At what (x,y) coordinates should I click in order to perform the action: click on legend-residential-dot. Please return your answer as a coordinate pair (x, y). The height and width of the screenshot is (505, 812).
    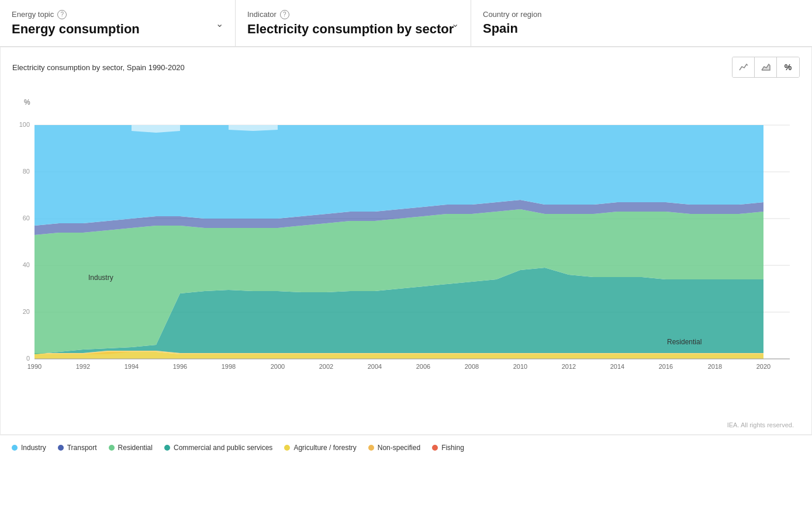
    Looking at the image, I should click on (112, 448).